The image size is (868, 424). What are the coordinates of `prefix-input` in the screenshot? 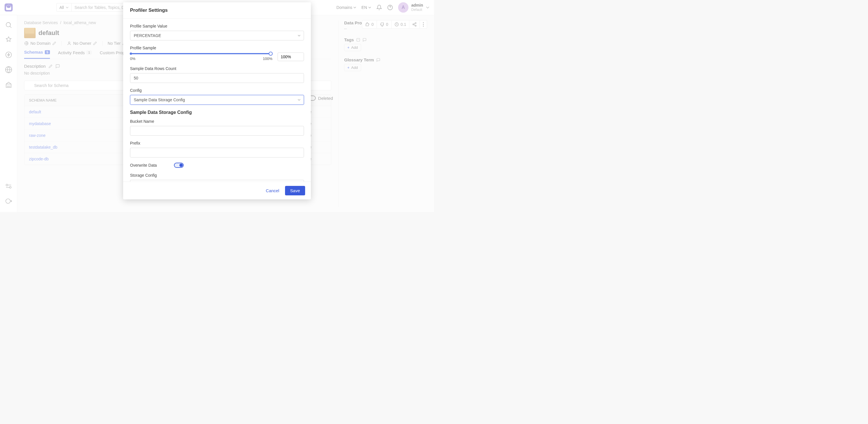 It's located at (217, 153).